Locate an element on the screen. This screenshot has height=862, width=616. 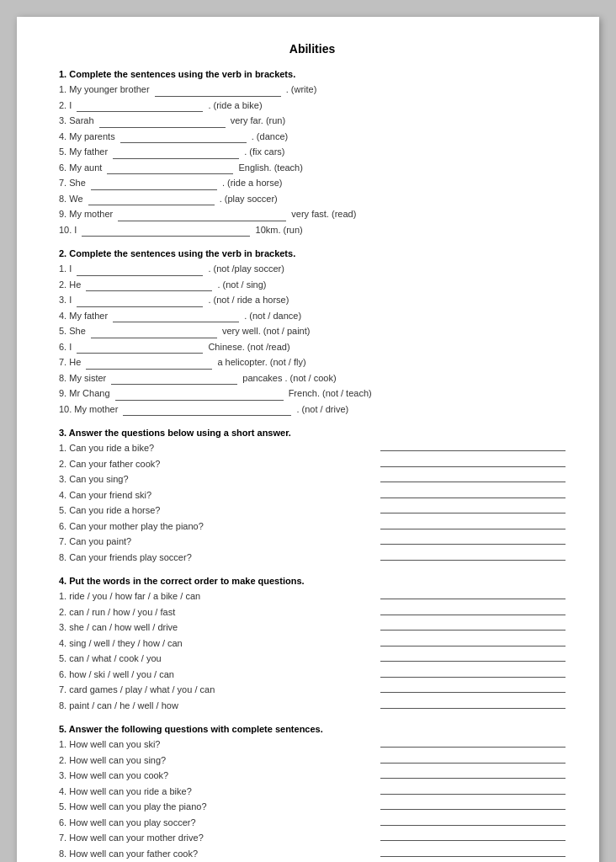
list-item: 7. card games / play / what / you / can is located at coordinates (312, 690).